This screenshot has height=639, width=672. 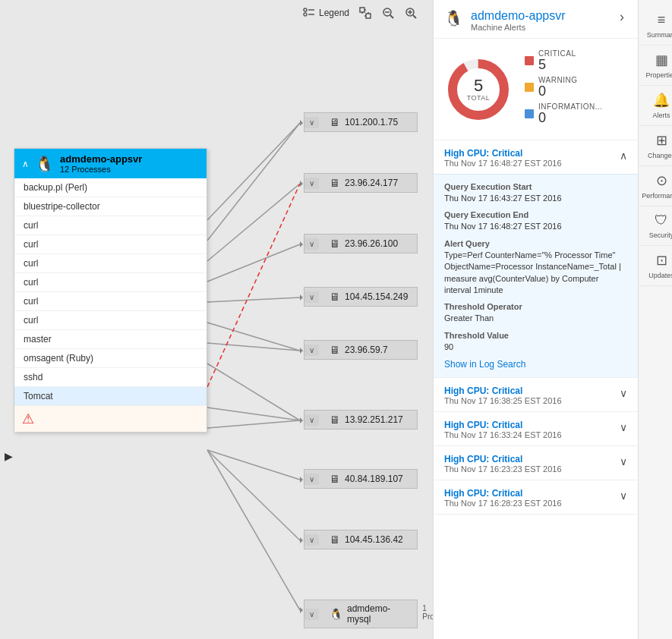 I want to click on remote-node-8: ∨🐧admdemo-mysql1 Processes, so click(x=361, y=614).